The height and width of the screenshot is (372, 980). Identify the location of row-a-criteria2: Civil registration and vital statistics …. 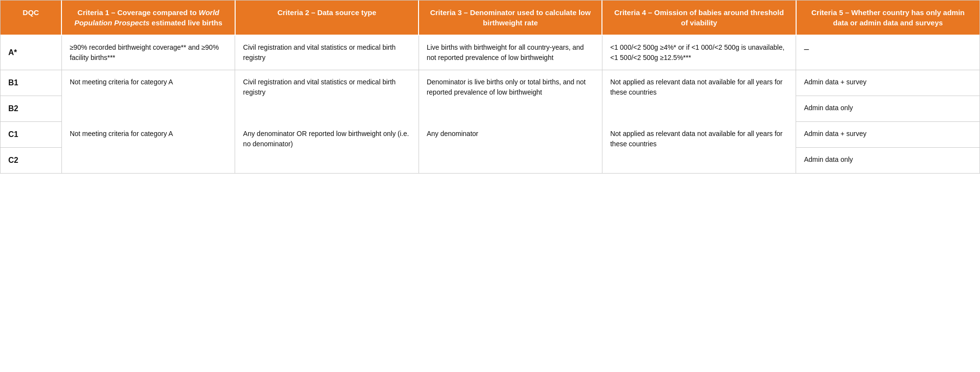
(327, 53).